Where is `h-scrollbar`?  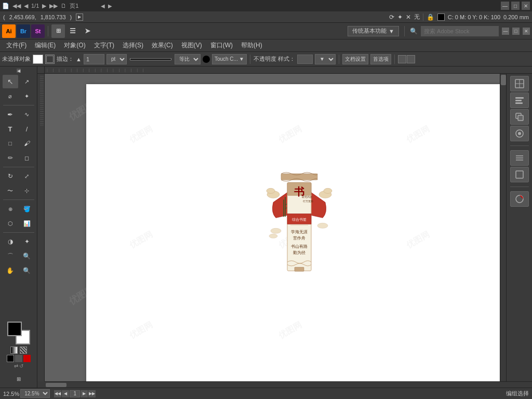
h-scrollbar is located at coordinates (288, 384).